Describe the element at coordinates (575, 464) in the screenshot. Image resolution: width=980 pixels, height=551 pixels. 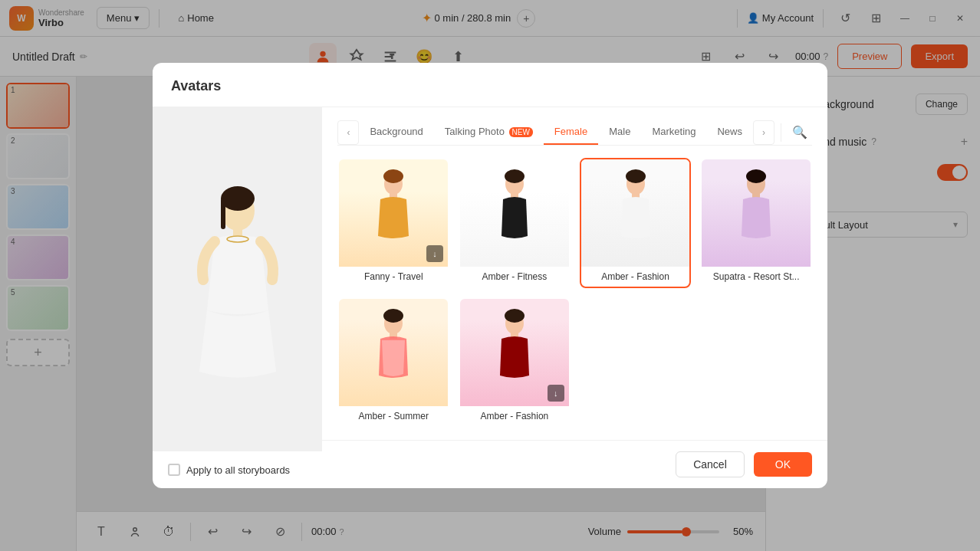
I see `modal-footer: Cancel OK` at that location.